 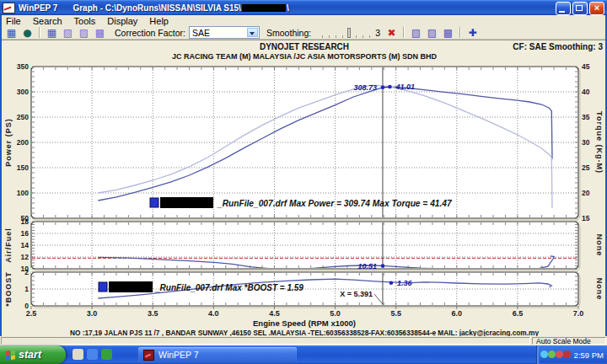 What do you see at coordinates (586, 67) in the screenshot?
I see `svg-text: 45` at bounding box center [586, 67].